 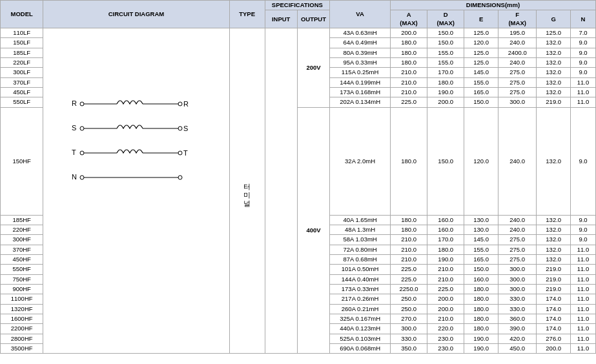 What do you see at coordinates (313, 230) in the screenshot?
I see `voltage-400v-cell: 400V` at bounding box center [313, 230].